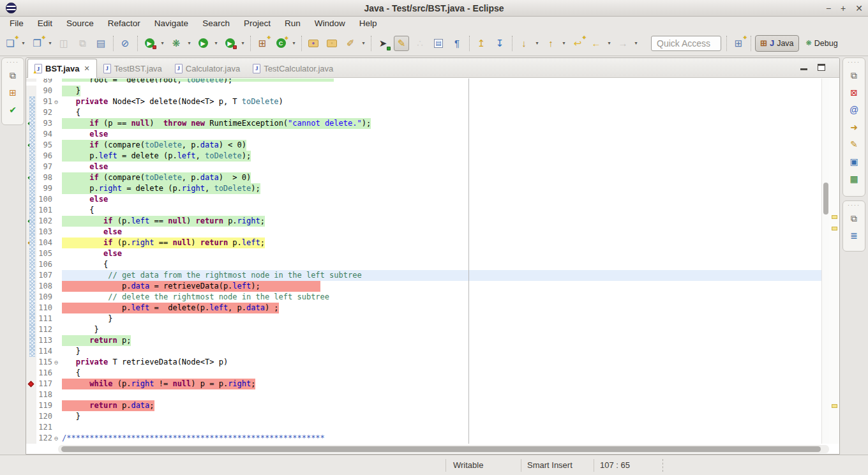  I want to click on download-button: ↧, so click(500, 43).